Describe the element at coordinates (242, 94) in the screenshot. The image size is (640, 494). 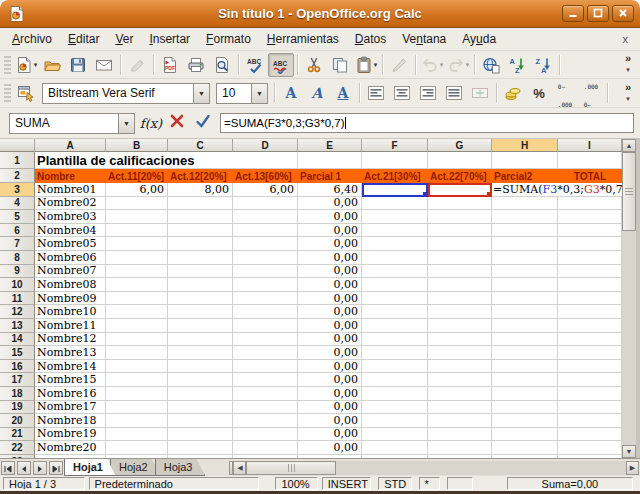
I see `font-size-combo: 10▼` at that location.